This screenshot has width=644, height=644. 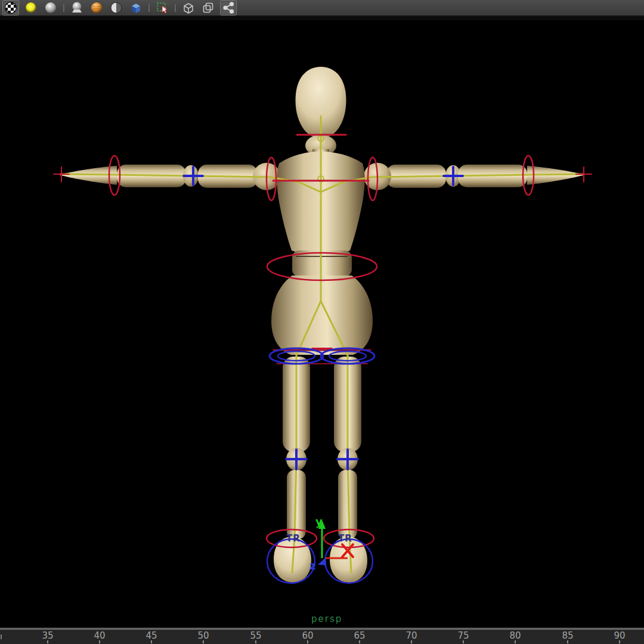 What do you see at coordinates (208, 8) in the screenshot?
I see `overlapping-squares-icon` at bounding box center [208, 8].